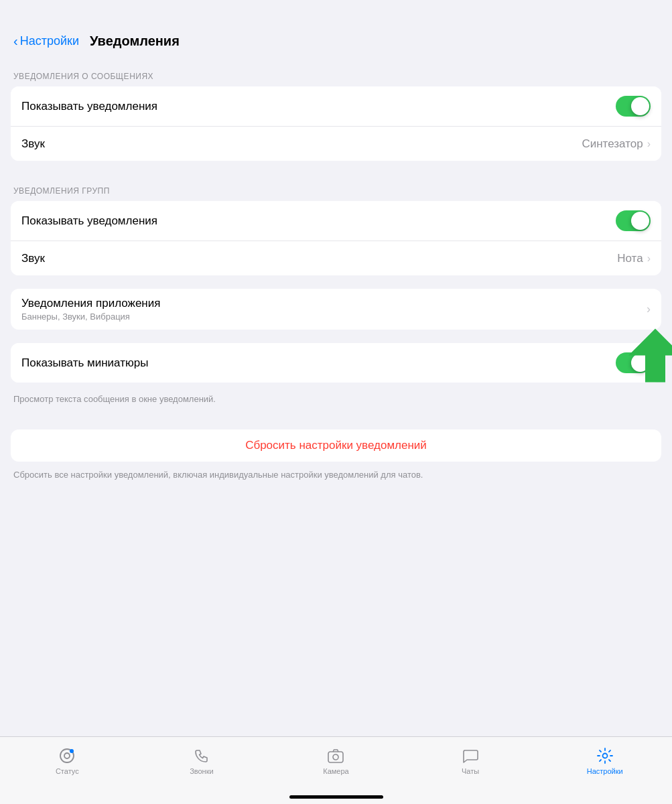 This screenshot has width=672, height=804. What do you see at coordinates (67, 761) in the screenshot?
I see `tab-status: Статус` at bounding box center [67, 761].